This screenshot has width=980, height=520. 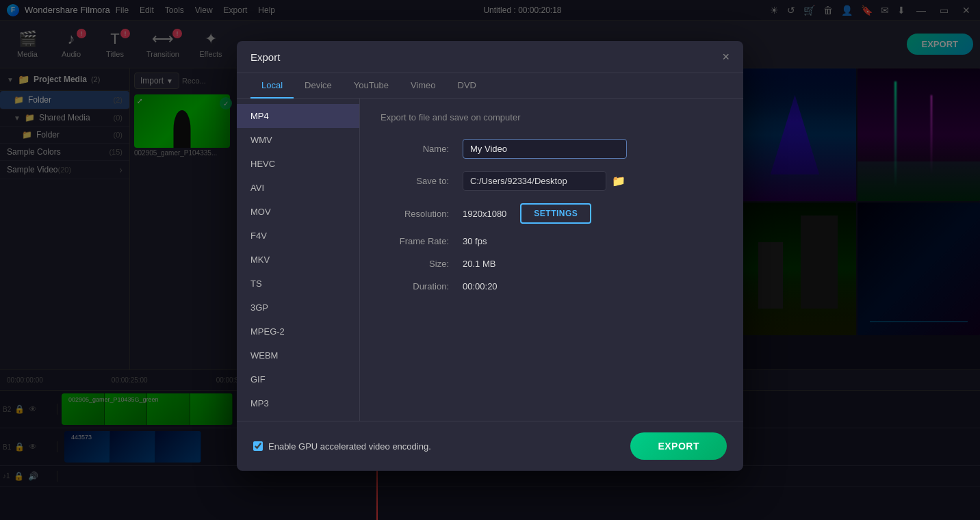 I want to click on format-list: MP4 WMV HEVC AVI MOV F4V MKV TS 3GP MPEG…, so click(x=298, y=260).